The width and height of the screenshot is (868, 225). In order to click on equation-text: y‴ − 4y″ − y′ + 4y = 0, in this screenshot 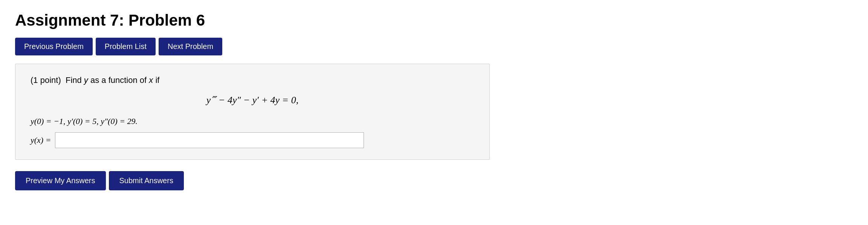, I will do `click(252, 100)`.